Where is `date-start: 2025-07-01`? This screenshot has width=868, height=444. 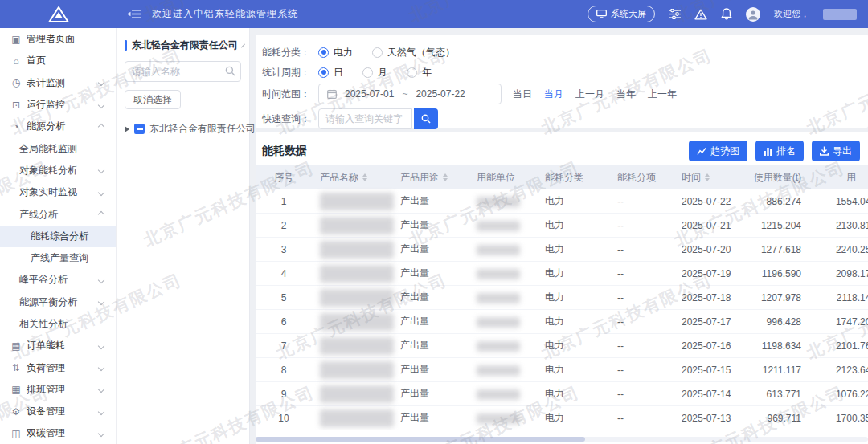 date-start: 2025-07-01 is located at coordinates (370, 94).